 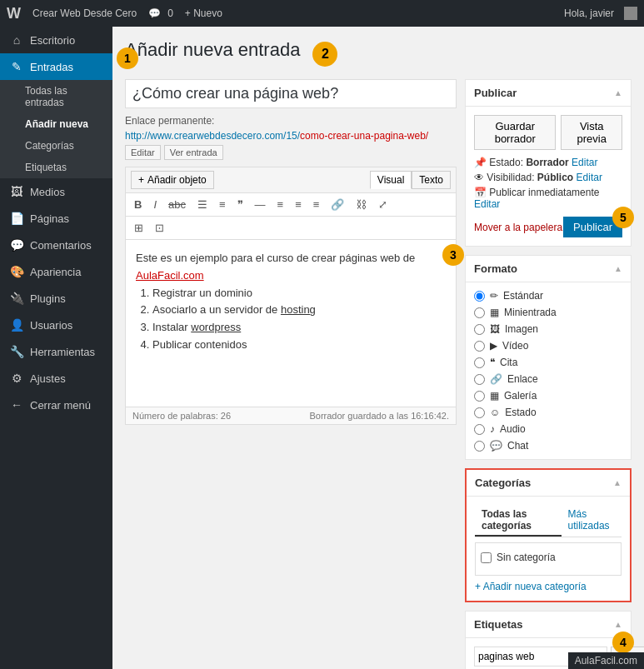 What do you see at coordinates (548, 522) in the screenshot?
I see `cat-tabs: Todas las categorías Más utilizadas` at bounding box center [548, 522].